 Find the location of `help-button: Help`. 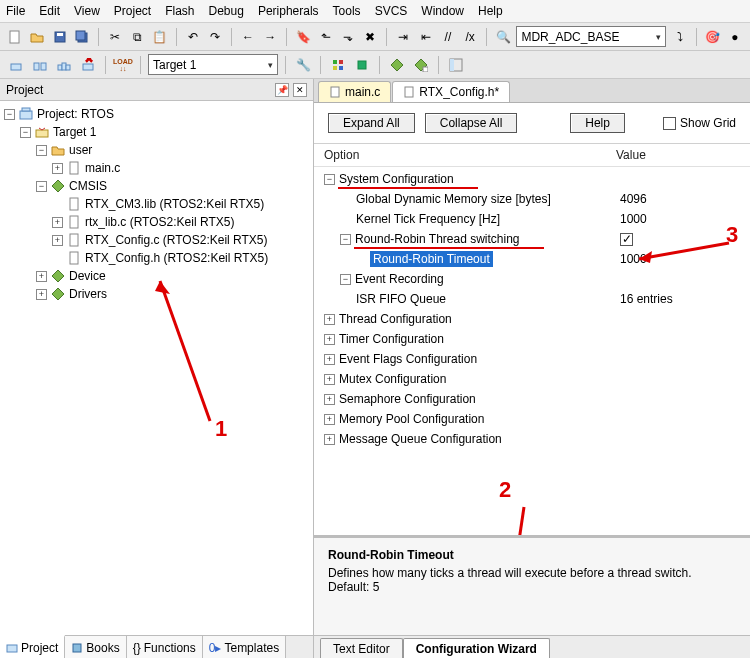

help-button: Help is located at coordinates (598, 123).